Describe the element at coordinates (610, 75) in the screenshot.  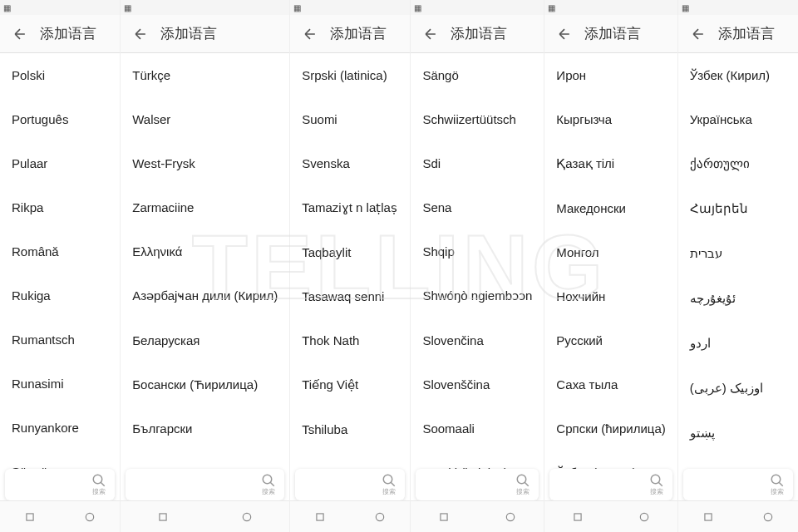
I see `list-item: Ирон` at that location.